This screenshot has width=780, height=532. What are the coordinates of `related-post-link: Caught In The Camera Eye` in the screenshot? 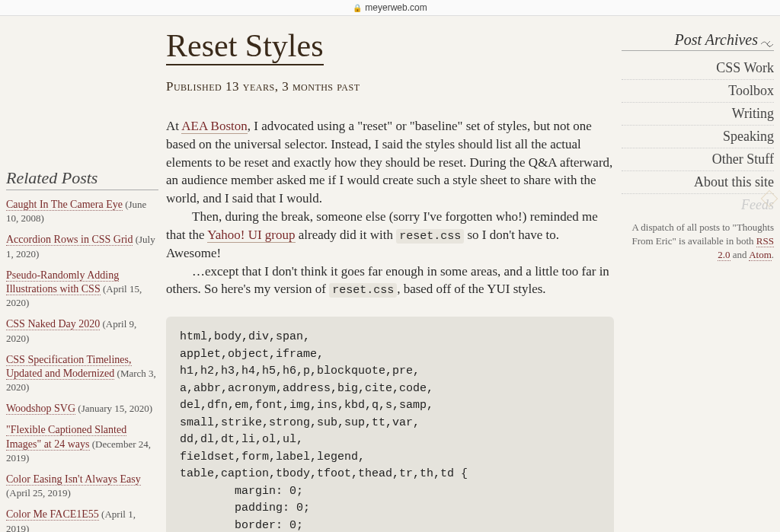 It's located at (64, 205).